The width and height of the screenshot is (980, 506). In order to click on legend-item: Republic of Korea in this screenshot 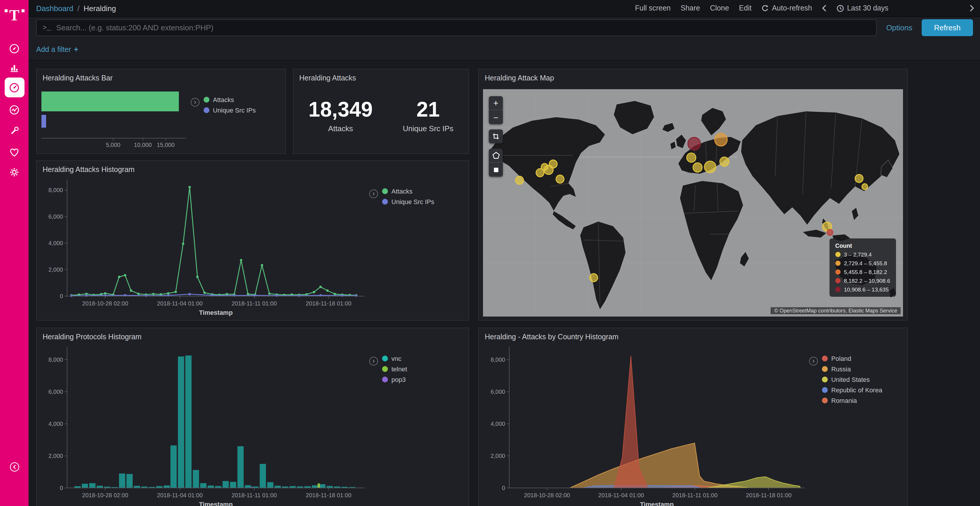, I will do `click(852, 390)`.